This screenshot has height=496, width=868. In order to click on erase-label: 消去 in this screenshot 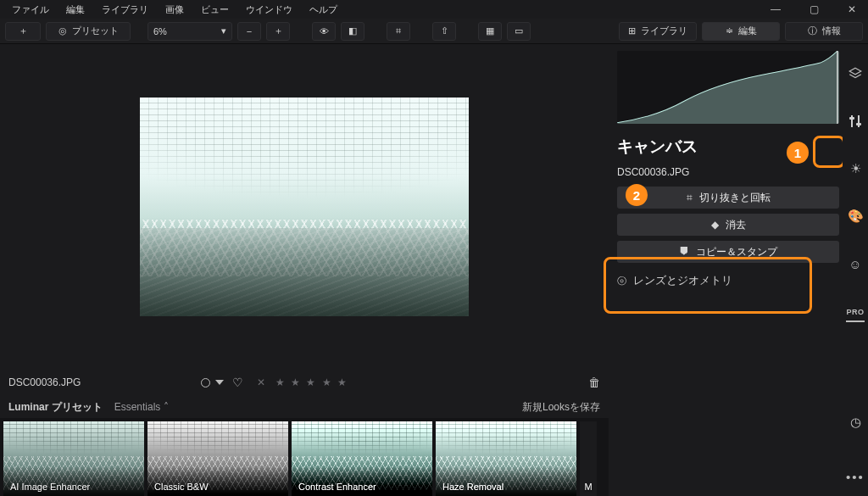, I will do `click(736, 226)`.